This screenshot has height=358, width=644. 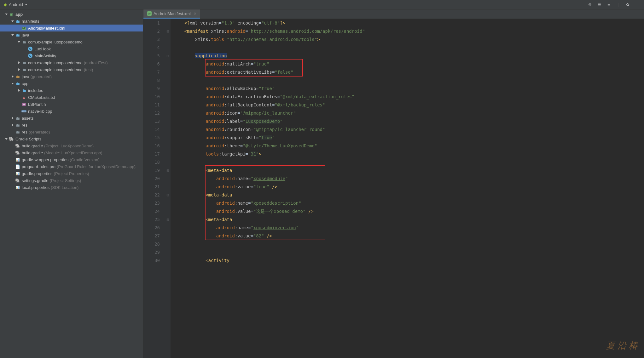 What do you see at coordinates (72, 167) in the screenshot?
I see `tree-node: 📄proguard-rules.pro (ProGuard Rules for …` at bounding box center [72, 167].